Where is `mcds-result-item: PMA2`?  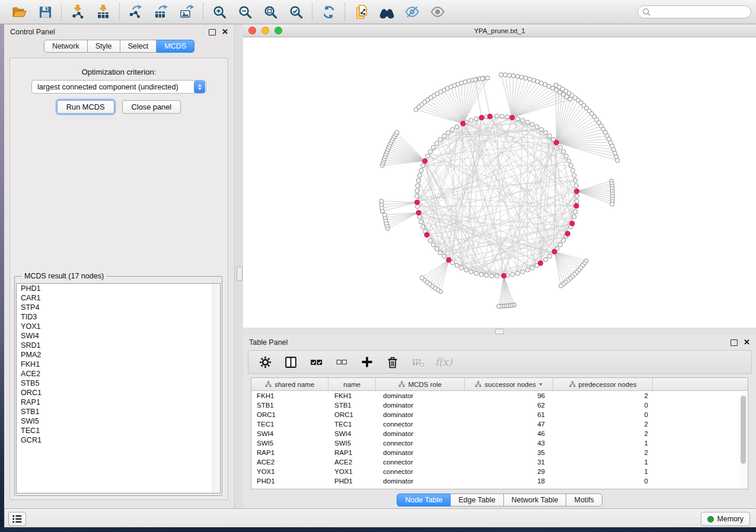 mcds-result-item: PMA2 is located at coordinates (119, 355).